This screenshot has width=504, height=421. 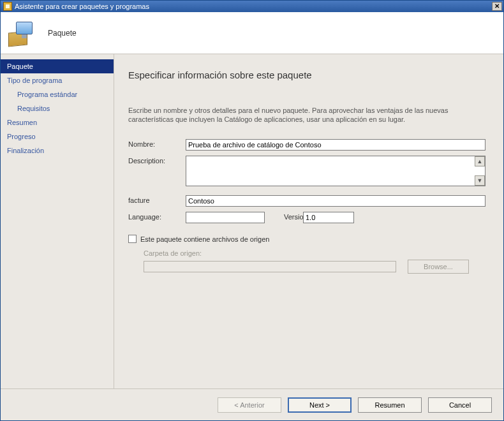 What do you see at coordinates (252, 404) in the screenshot?
I see `wizard-footer: < Anterior Next > Resumen Cancel` at bounding box center [252, 404].